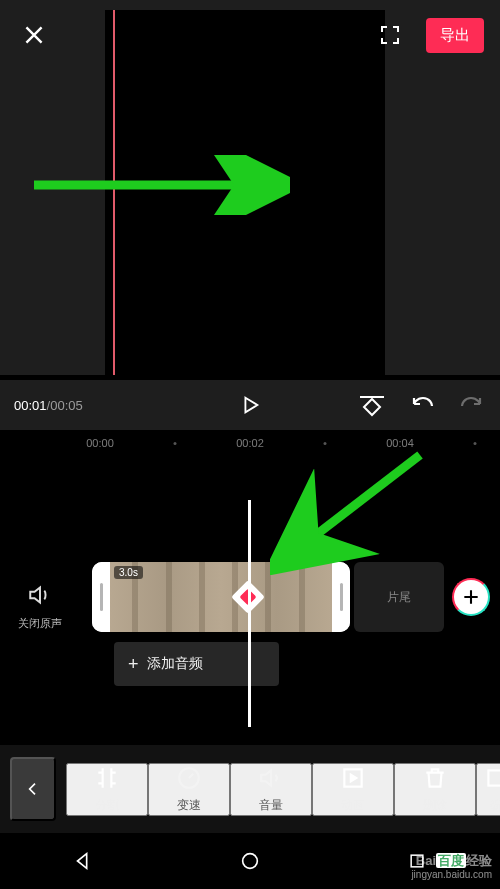 This screenshot has height=889, width=500. Describe the element at coordinates (271, 778) in the screenshot. I see `volume-icon` at that location.